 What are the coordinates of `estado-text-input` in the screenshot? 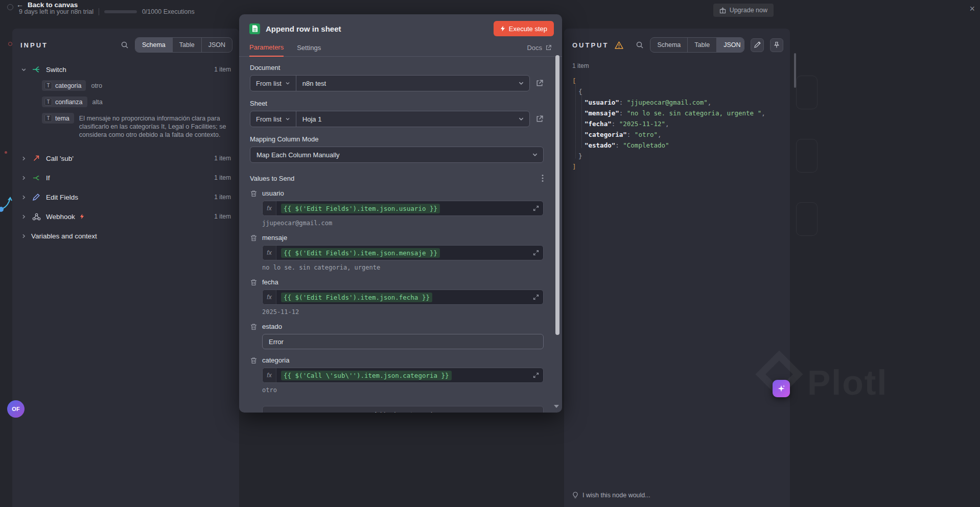 It's located at (403, 342).